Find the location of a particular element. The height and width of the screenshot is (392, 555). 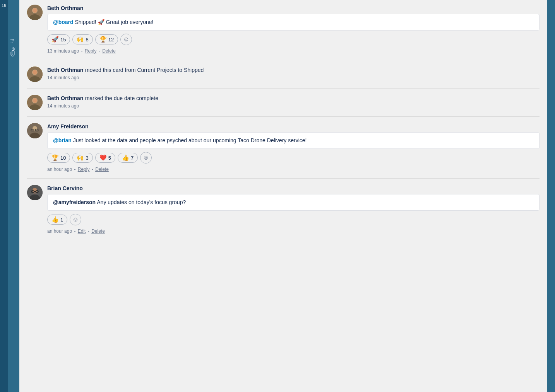

action-links-1: 13 minutes ago - Reply - Delete is located at coordinates (293, 51).